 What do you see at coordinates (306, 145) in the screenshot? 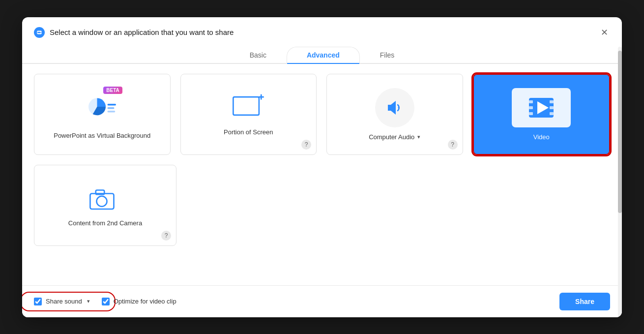
I see `portion-help-icon: ?` at bounding box center [306, 145].